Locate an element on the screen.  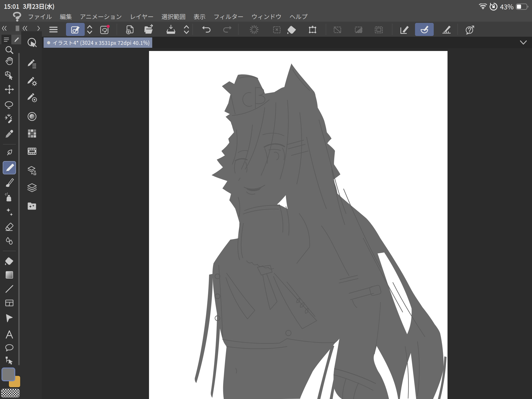
menu-item-3: レイヤー is located at coordinates (142, 16).